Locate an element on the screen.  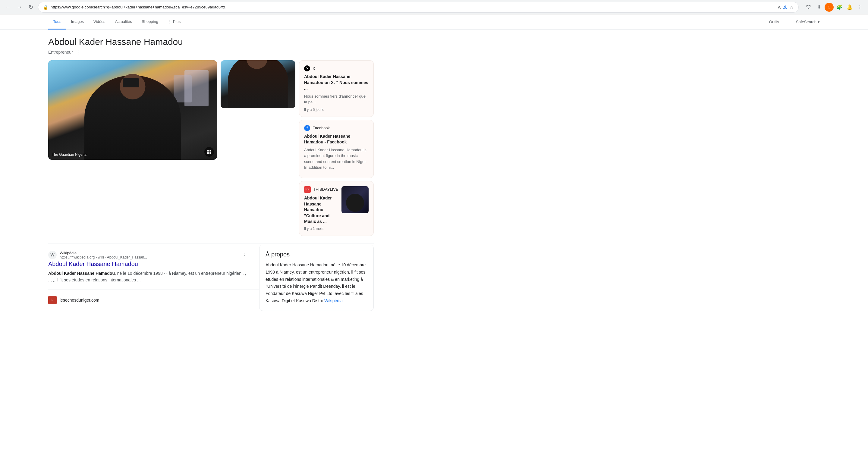
x-source-icon: ✕ is located at coordinates (307, 68).